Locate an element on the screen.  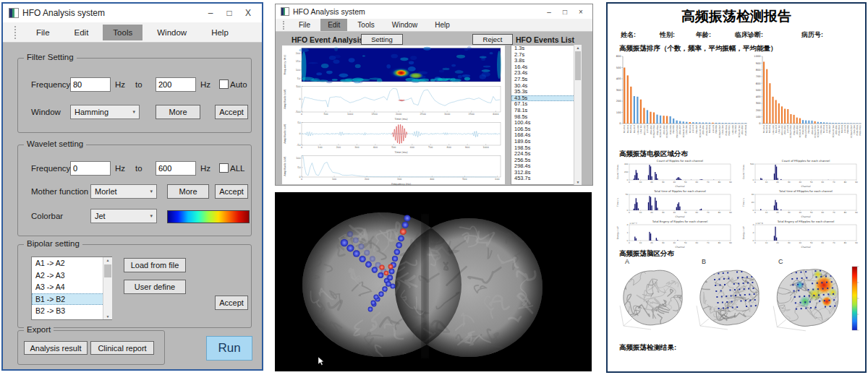
bipolar-channel-item: A1 -> A2 is located at coordinates (72, 263).